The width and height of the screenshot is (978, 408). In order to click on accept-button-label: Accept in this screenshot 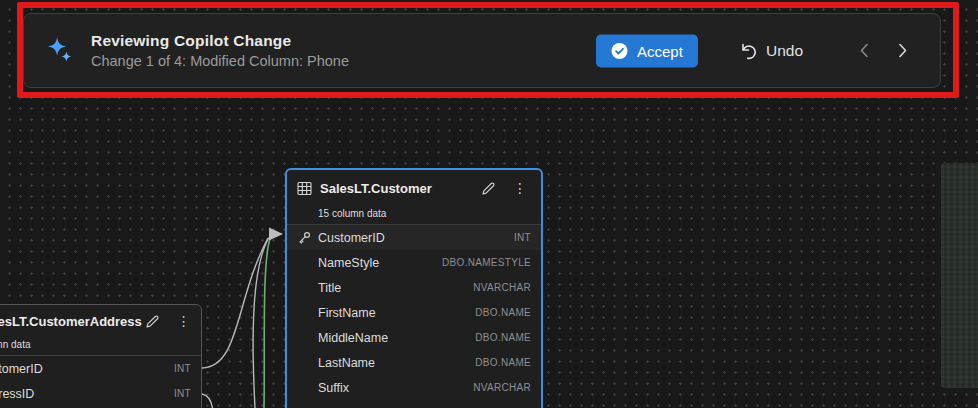, I will do `click(660, 50)`.